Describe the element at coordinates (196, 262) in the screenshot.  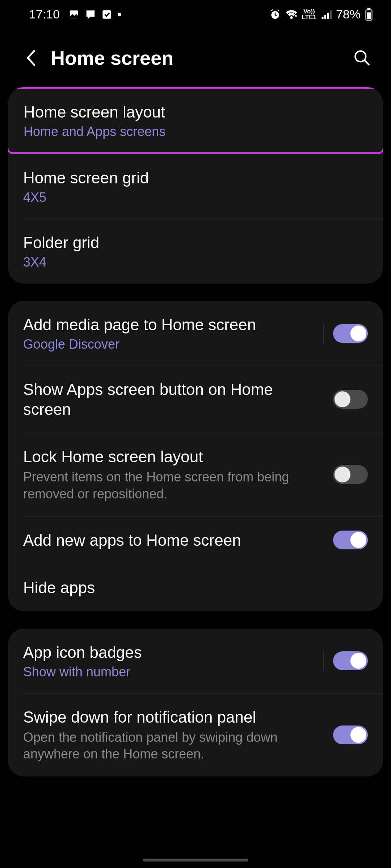
I see `setting-subtitle: 3X4` at that location.